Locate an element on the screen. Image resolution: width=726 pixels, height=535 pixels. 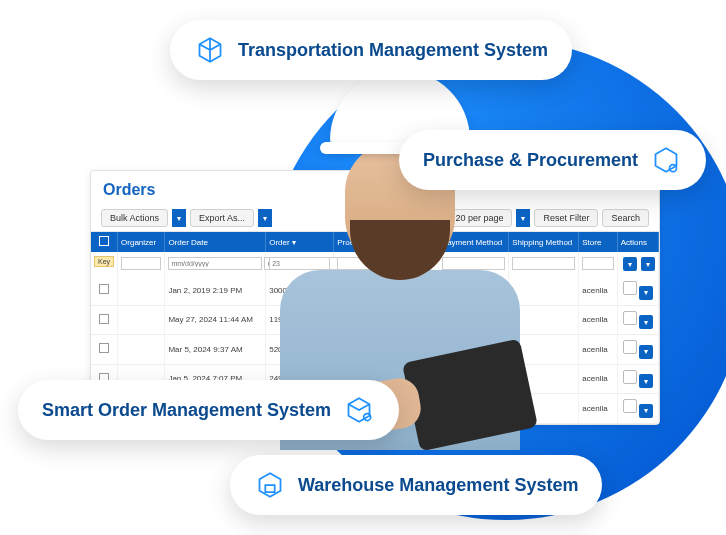
organizer-filter-input is located at coordinates (141, 264).